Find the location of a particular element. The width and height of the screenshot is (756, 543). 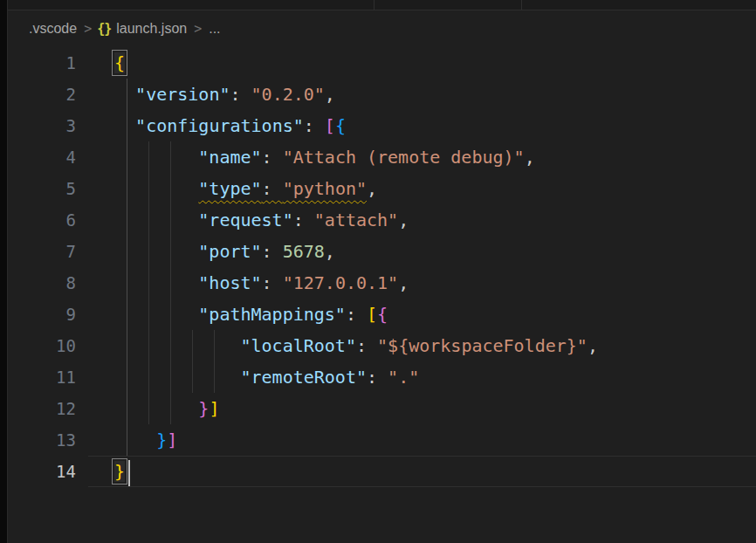

code-line-content: "port": 5678, is located at coordinates (423, 251).